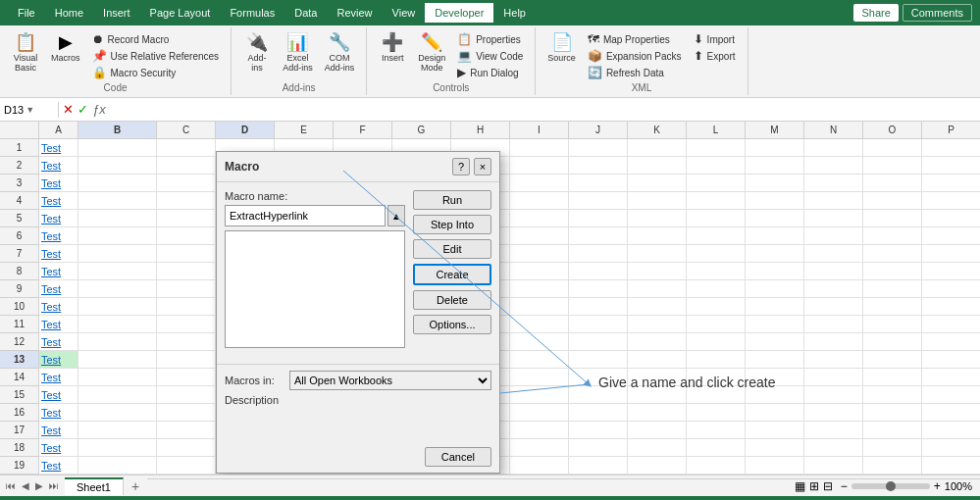 This screenshot has height=500, width=980. I want to click on col-header-m: M, so click(775, 129).